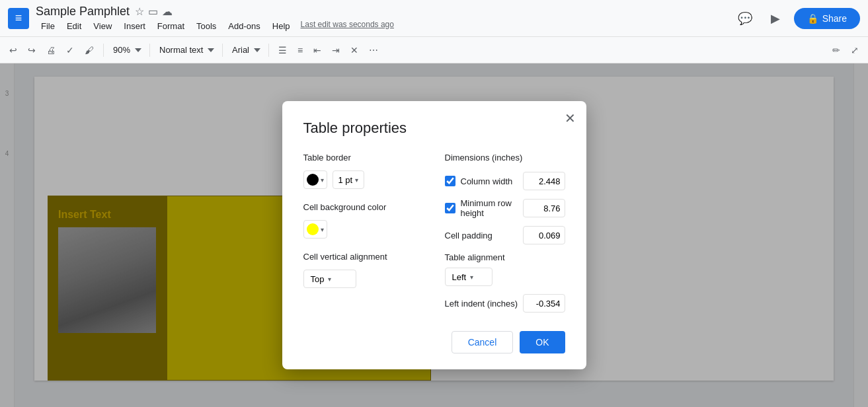 This screenshot has height=407, width=868. What do you see at coordinates (505, 235) in the screenshot?
I see `padding-row: Cell padding` at bounding box center [505, 235].